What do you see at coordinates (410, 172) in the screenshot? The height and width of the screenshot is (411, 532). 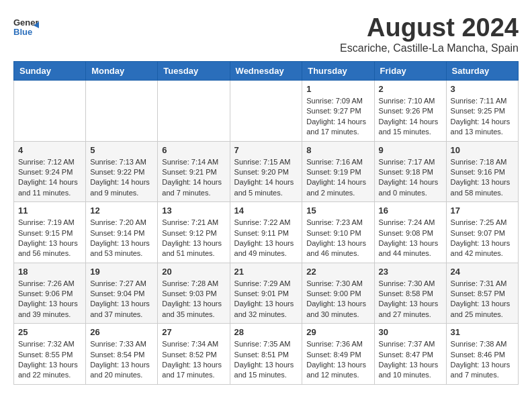 I see `calendar-cell: 9Sunrise: 7:17 AM Sunset: 9:18 PM Daylig…` at bounding box center [410, 172].